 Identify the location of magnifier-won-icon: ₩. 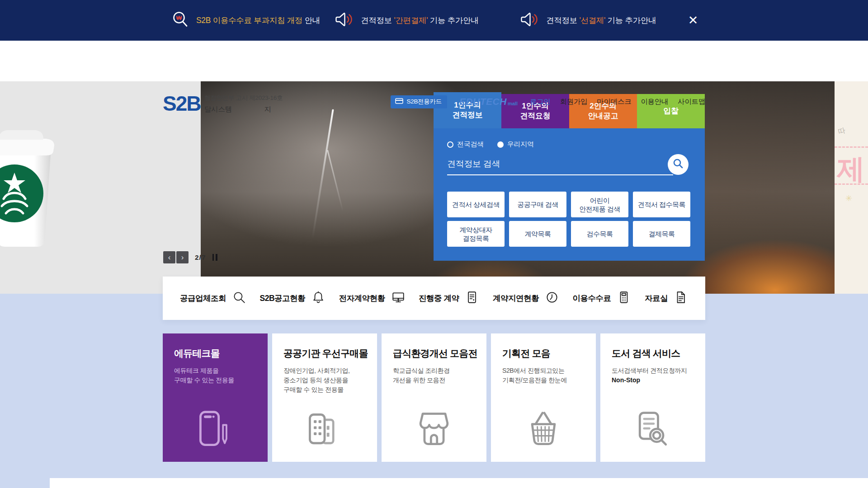
(180, 20).